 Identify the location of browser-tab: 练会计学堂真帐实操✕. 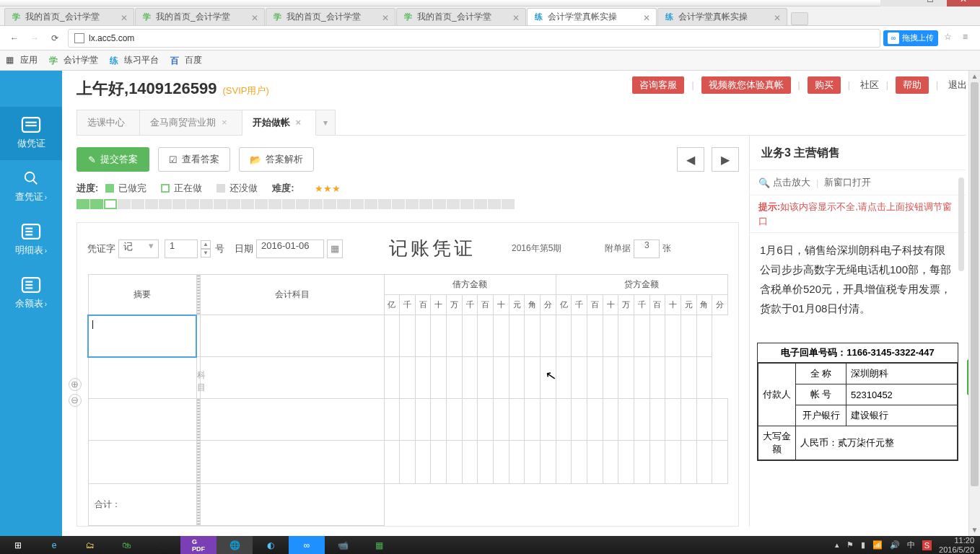
(592, 17).